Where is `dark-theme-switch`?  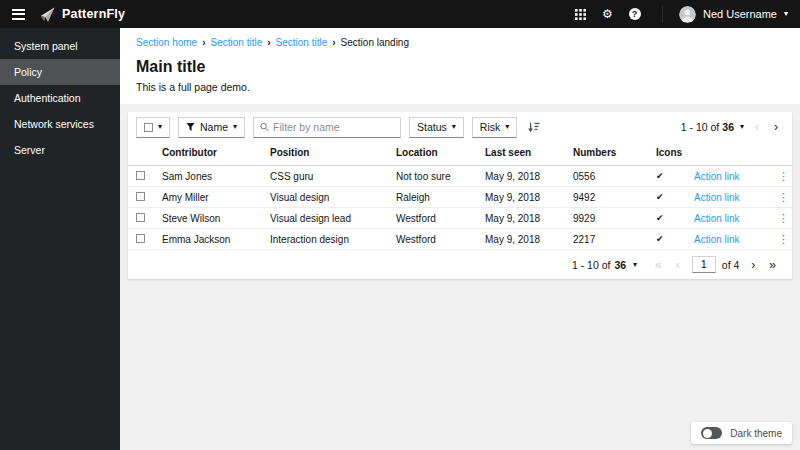
dark-theme-switch is located at coordinates (712, 433).